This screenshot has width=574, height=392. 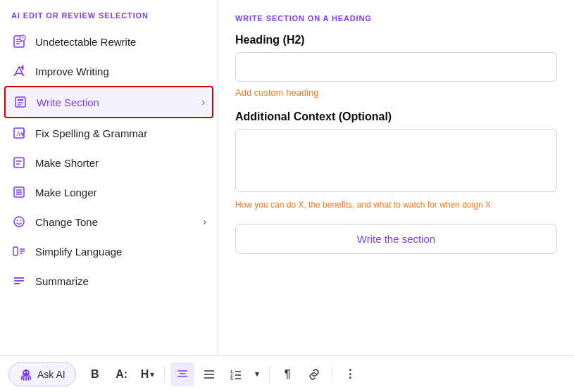 I want to click on context-textarea, so click(x=396, y=160).